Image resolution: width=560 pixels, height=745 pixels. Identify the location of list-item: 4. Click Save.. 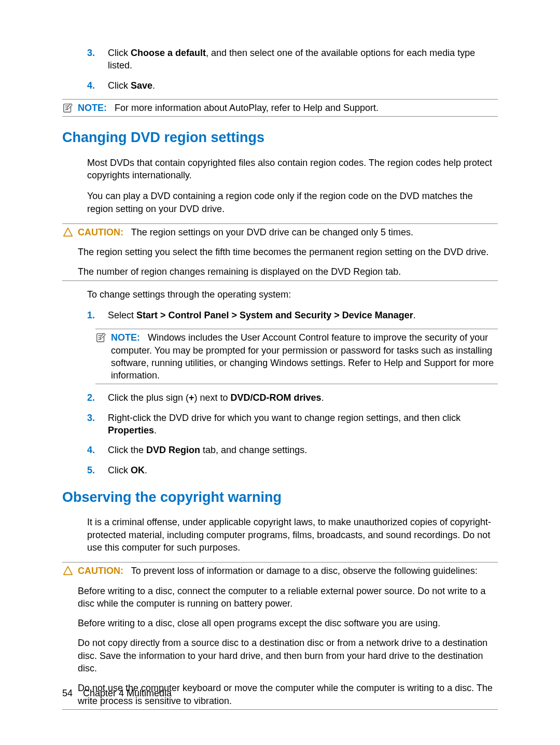
(292, 86).